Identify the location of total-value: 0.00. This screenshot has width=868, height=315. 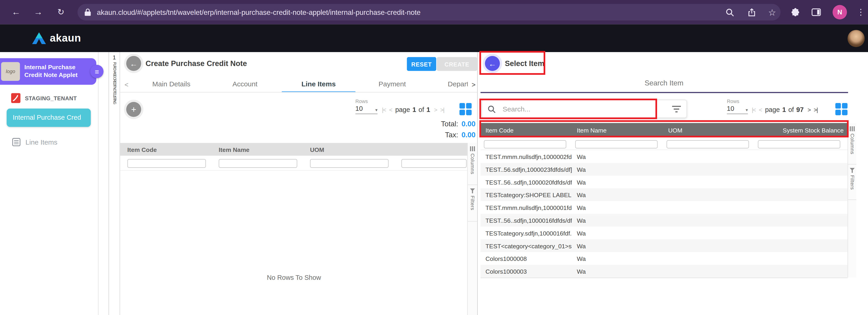
(468, 124).